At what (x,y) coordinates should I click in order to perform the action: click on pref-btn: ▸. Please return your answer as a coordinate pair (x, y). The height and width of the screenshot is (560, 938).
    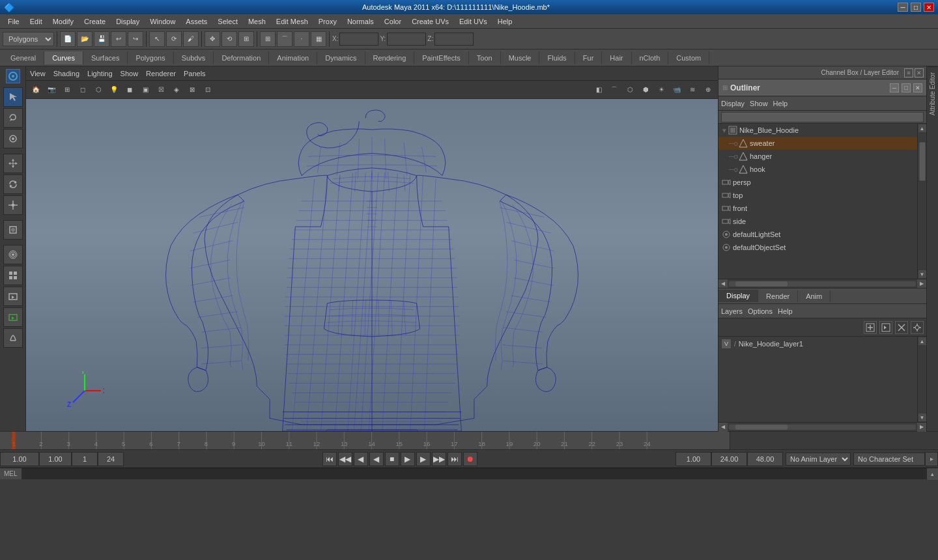
    Looking at the image, I should click on (931, 459).